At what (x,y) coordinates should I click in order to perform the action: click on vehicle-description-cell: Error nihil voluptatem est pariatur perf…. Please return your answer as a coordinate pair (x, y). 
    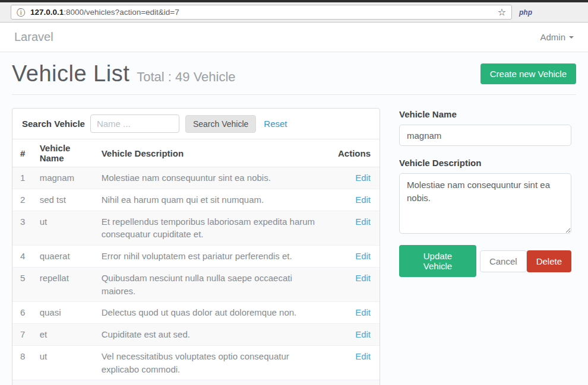
    Looking at the image, I should click on (215, 256).